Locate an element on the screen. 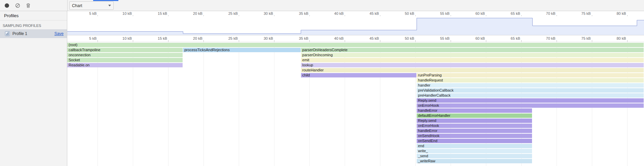  chevron-down-icon is located at coordinates (110, 5).